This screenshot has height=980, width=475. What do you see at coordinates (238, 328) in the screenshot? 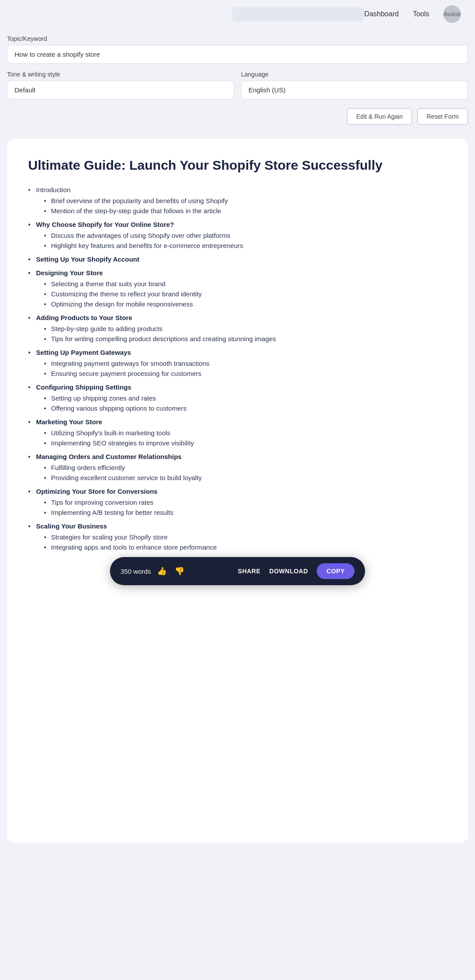
I see `article-section: Adding Products to Your StoreStep-by-ste…` at bounding box center [238, 328].